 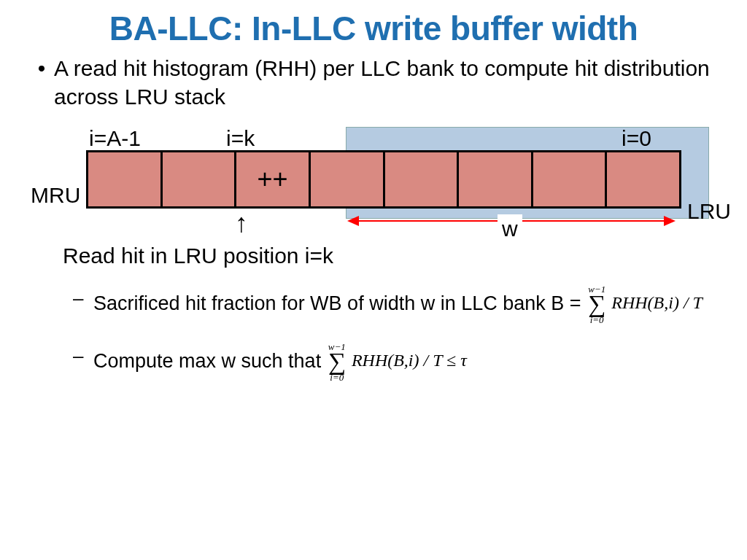 What do you see at coordinates (374, 362) in the screenshot?
I see `sub-bullet-2: – Compute max w such that w−1 ∑ i=0 RHH(…` at bounding box center [374, 362].